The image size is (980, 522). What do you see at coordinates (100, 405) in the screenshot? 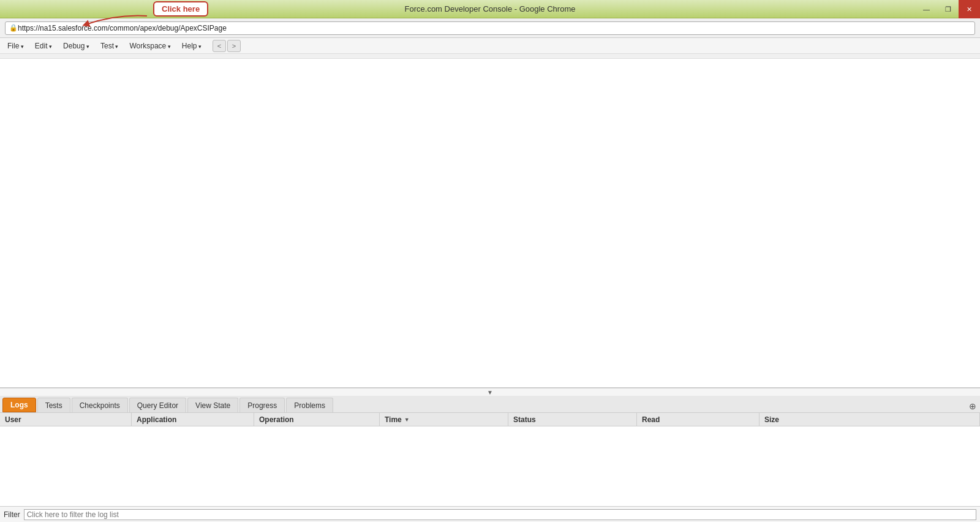
I see `tab-checkpoints: Checkpoints` at bounding box center [100, 405].